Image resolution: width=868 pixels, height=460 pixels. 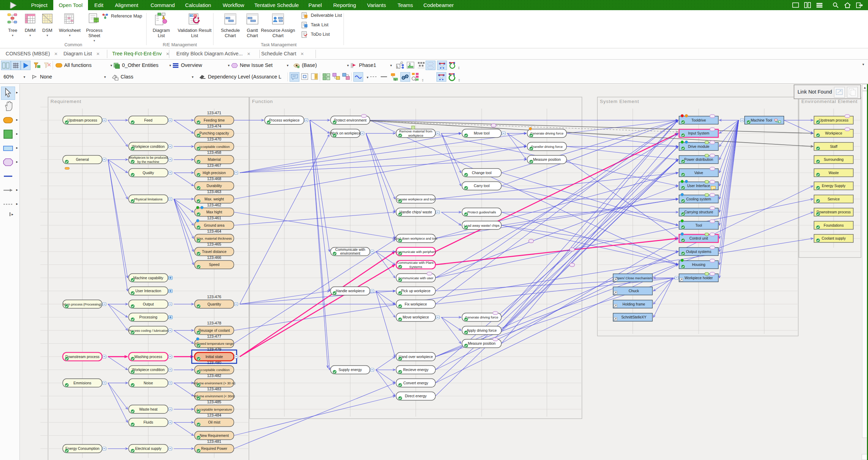 I want to click on svg-text: 123-478, so click(x=214, y=323).